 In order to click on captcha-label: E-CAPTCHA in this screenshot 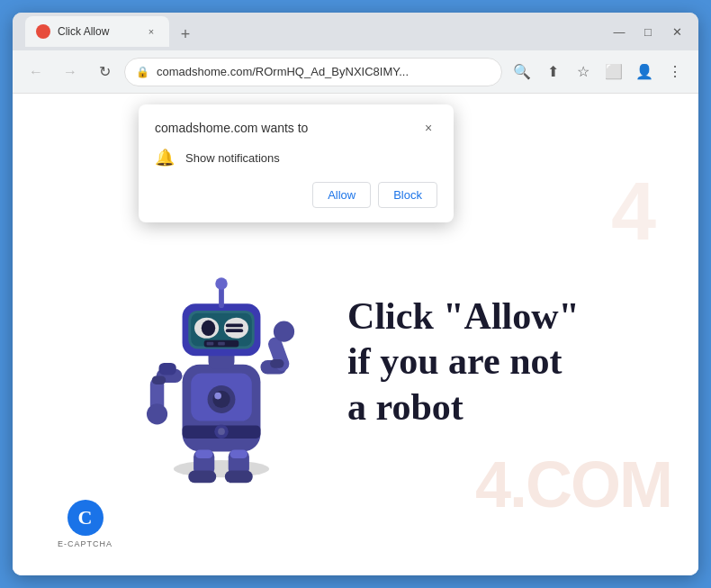, I will do `click(85, 544)`.